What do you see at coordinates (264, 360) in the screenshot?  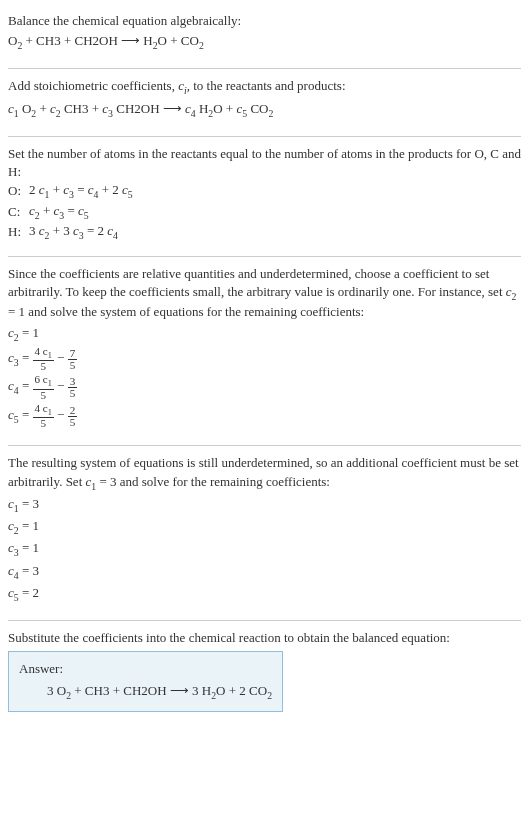 I see `eq-c3: c3 = 4 c15 − 75` at bounding box center [264, 360].